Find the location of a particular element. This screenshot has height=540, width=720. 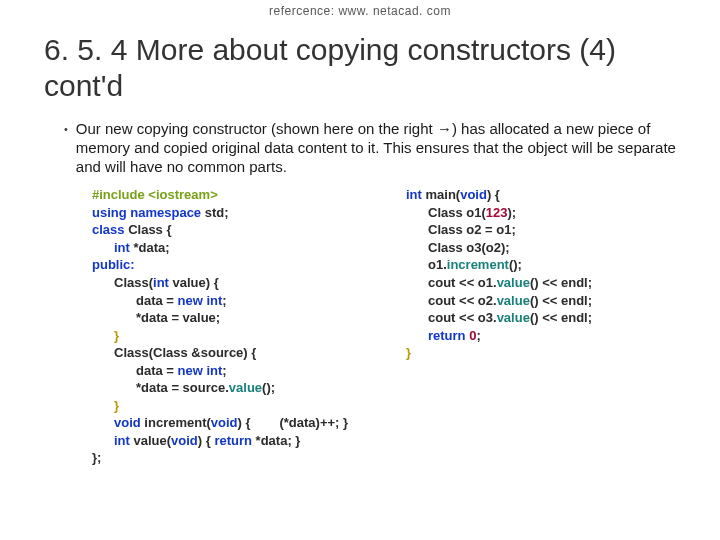

code-token: using namespace is located at coordinates (148, 212).